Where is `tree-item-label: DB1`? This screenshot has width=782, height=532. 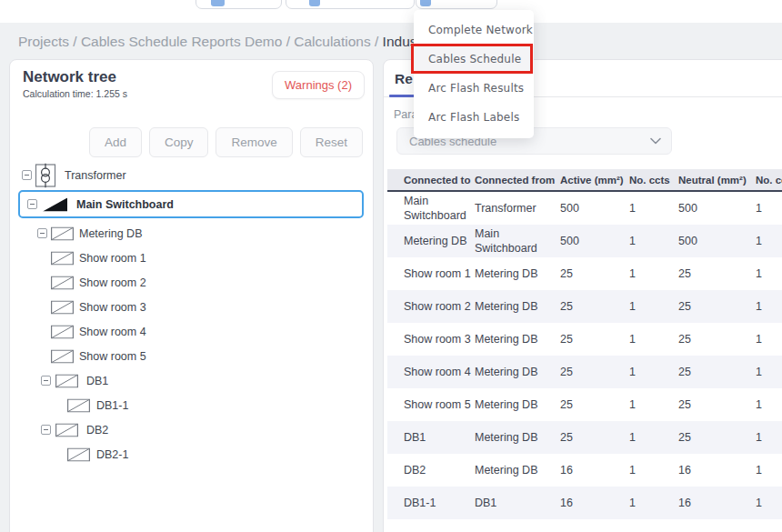
tree-item-label: DB1 is located at coordinates (97, 381).